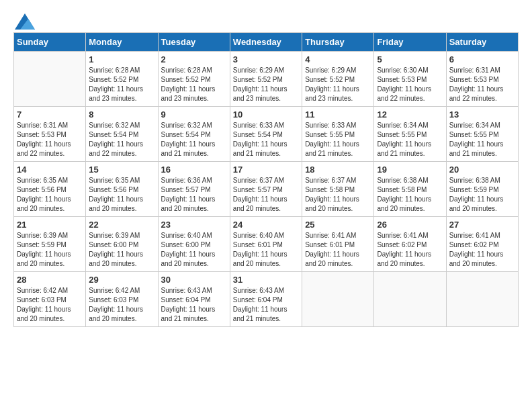  What do you see at coordinates (339, 244) in the screenshot?
I see `calendar-cell: 25Sunrise: 6:41 AMSunset: 6:01 PMDayligh…` at bounding box center [339, 244].